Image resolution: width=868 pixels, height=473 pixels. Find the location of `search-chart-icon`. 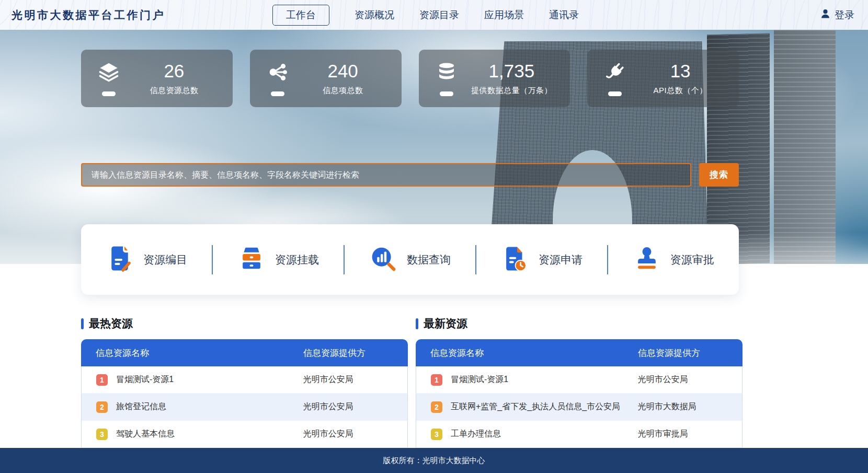

search-chart-icon is located at coordinates (383, 260).